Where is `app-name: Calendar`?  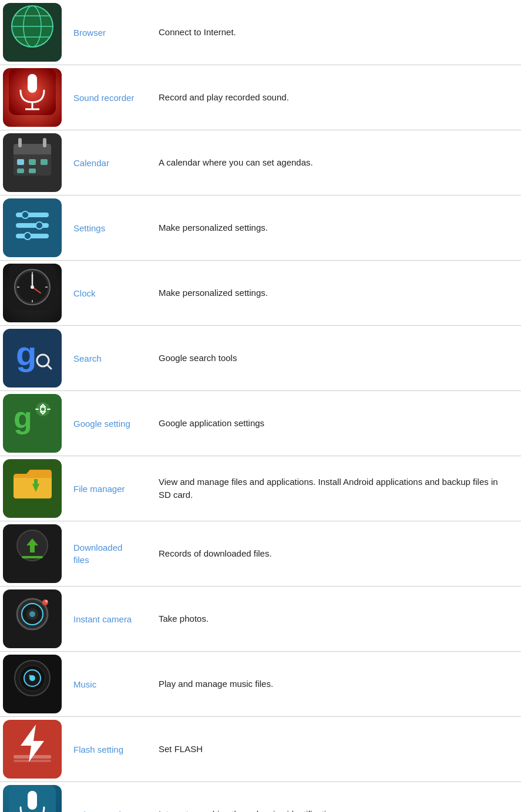
app-name: Calendar is located at coordinates (106, 163).